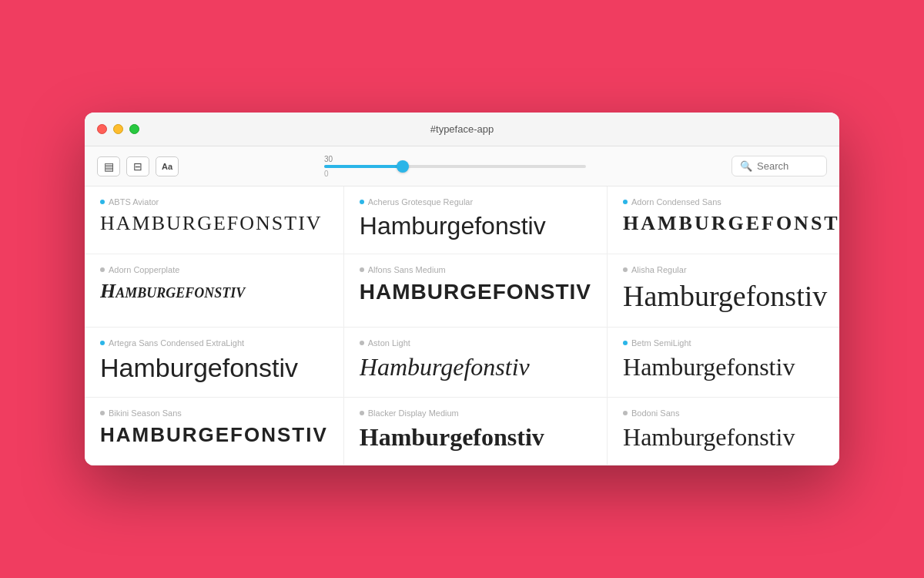 Image resolution: width=924 pixels, height=578 pixels. I want to click on slider-thumb, so click(403, 166).